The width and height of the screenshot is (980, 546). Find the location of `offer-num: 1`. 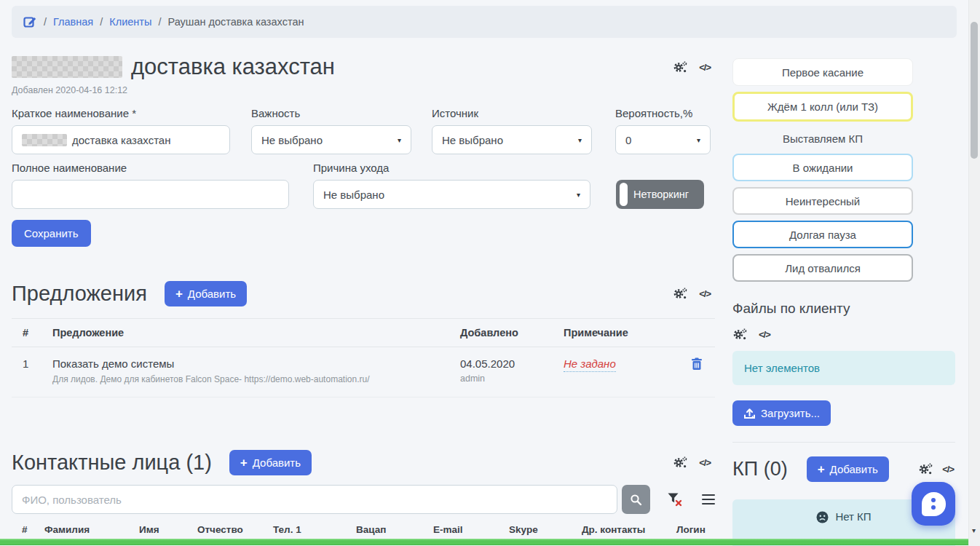

offer-num: 1 is located at coordinates (32, 371).